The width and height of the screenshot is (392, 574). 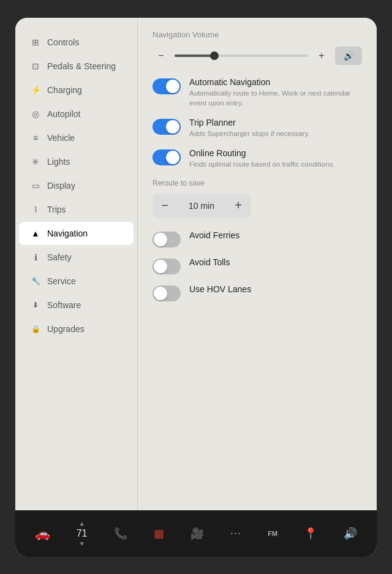 I want to click on avoid-ferries-toggle, so click(x=167, y=240).